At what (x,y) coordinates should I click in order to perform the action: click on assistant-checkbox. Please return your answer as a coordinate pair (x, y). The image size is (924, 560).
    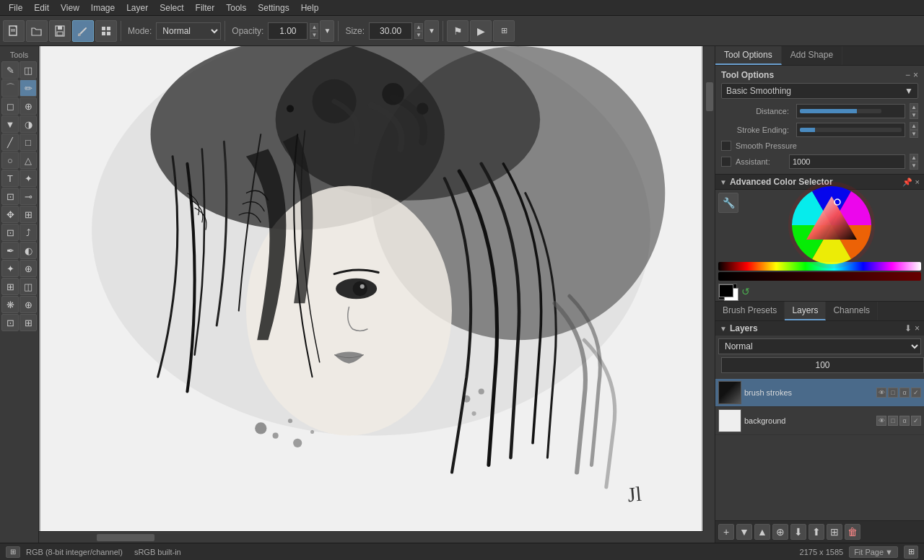
    Looking at the image, I should click on (726, 162).